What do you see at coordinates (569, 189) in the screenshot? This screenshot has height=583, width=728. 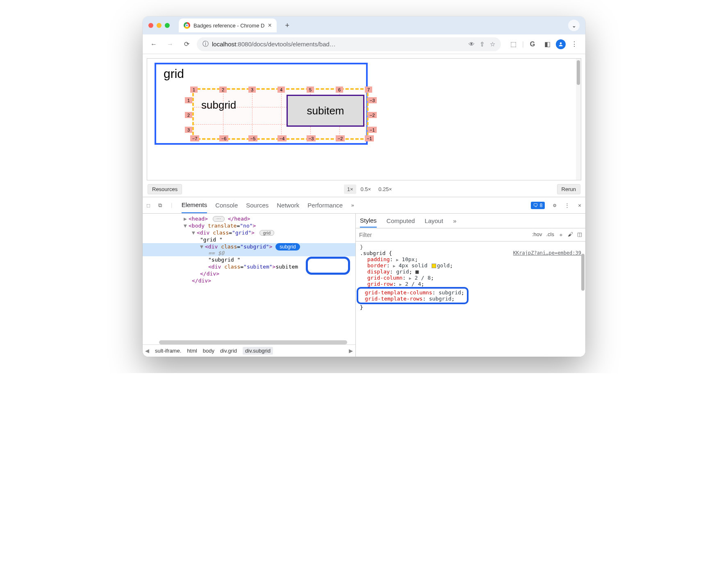 I see `rerun-button: Rerun` at bounding box center [569, 189].